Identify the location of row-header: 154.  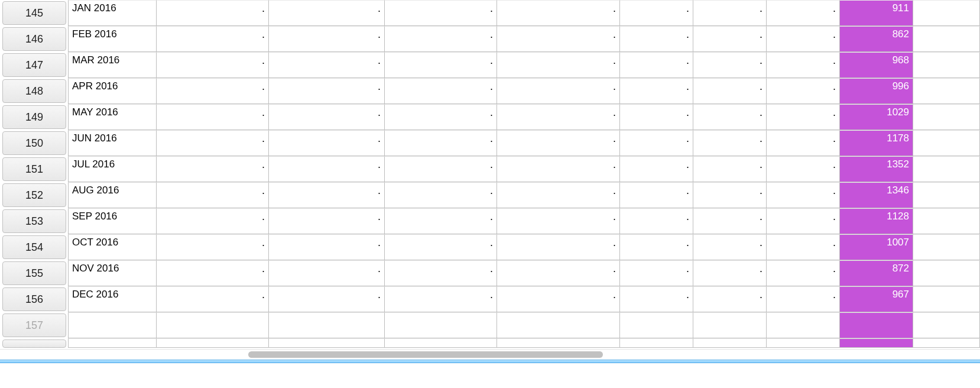
(34, 247).